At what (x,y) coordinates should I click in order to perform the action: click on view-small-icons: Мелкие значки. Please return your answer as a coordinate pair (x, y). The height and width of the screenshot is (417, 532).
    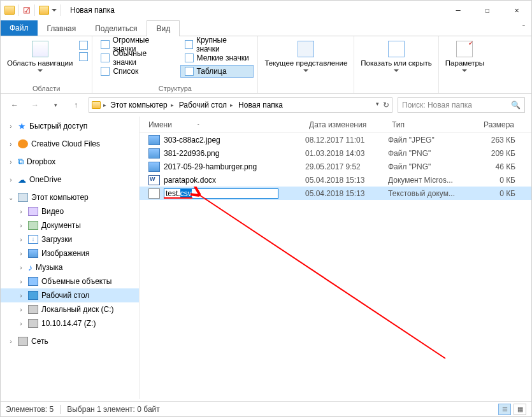
    Looking at the image, I should click on (217, 58).